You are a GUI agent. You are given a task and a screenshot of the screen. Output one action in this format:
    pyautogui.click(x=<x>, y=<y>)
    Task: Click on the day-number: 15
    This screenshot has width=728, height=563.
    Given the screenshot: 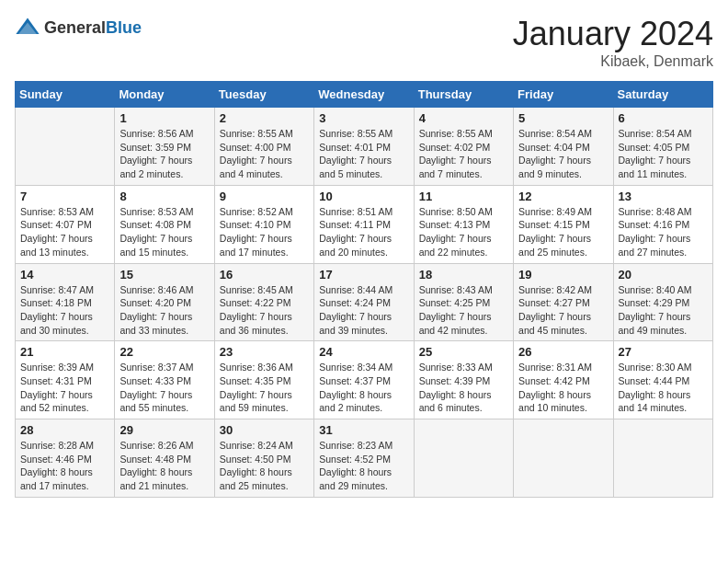 What is the action you would take?
    pyautogui.click(x=164, y=274)
    